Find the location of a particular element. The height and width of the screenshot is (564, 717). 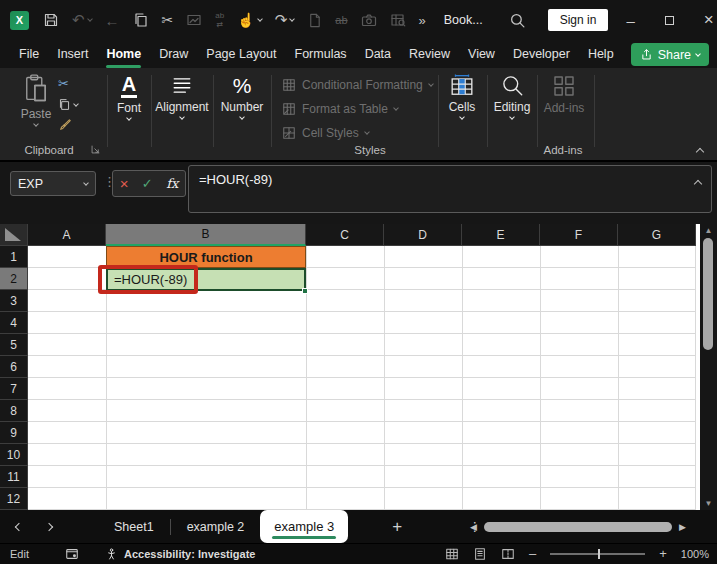

row-header-8: 8 is located at coordinates (14, 411).